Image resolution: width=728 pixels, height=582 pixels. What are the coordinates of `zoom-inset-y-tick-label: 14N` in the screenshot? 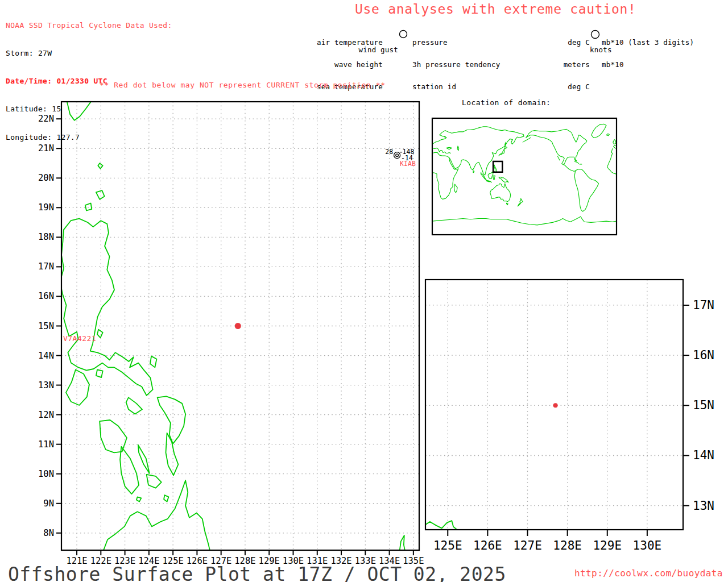 It's located at (704, 455).